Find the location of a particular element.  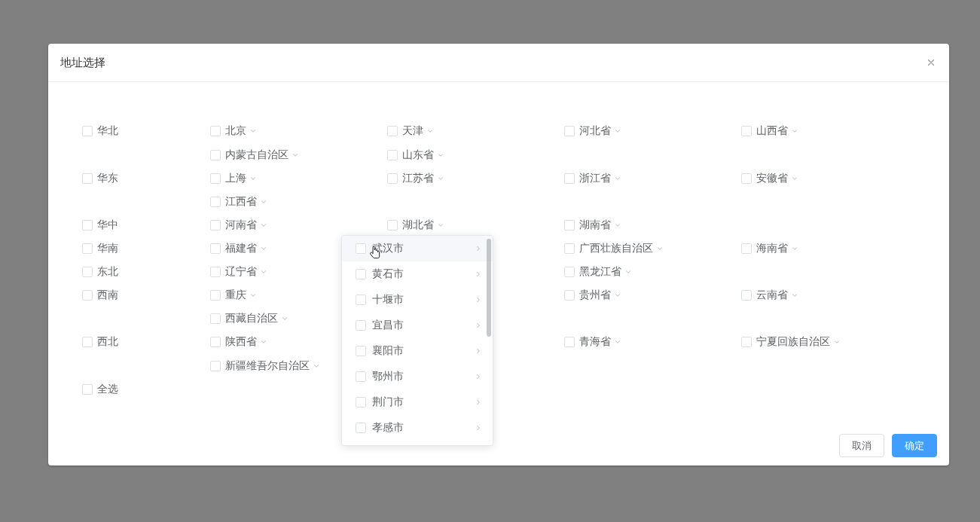

city-item-xiaogan: 孝感市 is located at coordinates (417, 428).